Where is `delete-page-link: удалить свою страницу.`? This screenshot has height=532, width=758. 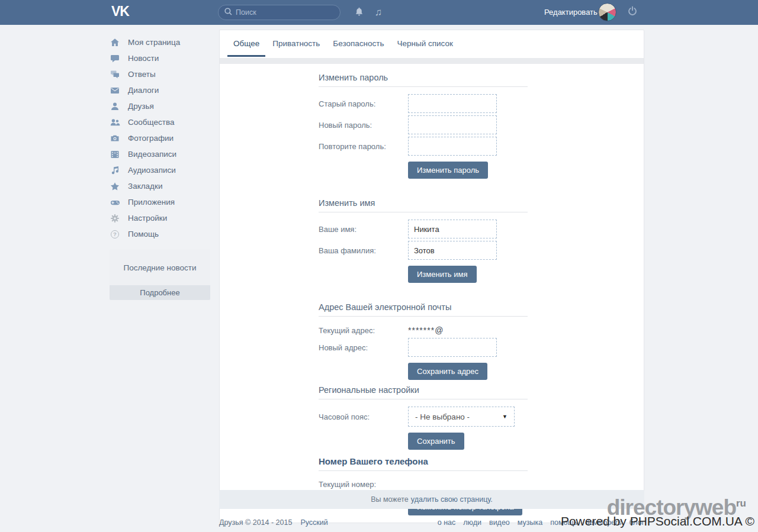 delete-page-link: удалить свою страницу. is located at coordinates (452, 499).